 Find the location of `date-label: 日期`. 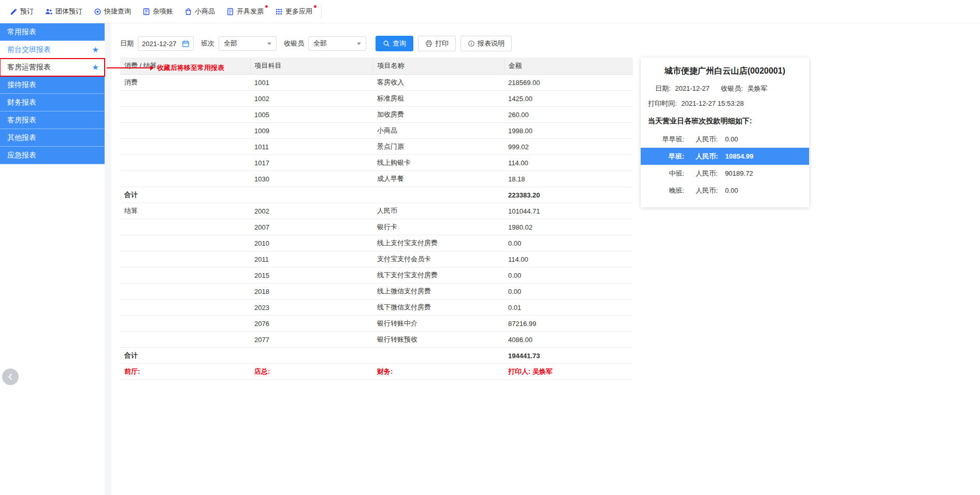

date-label: 日期 is located at coordinates (127, 44).